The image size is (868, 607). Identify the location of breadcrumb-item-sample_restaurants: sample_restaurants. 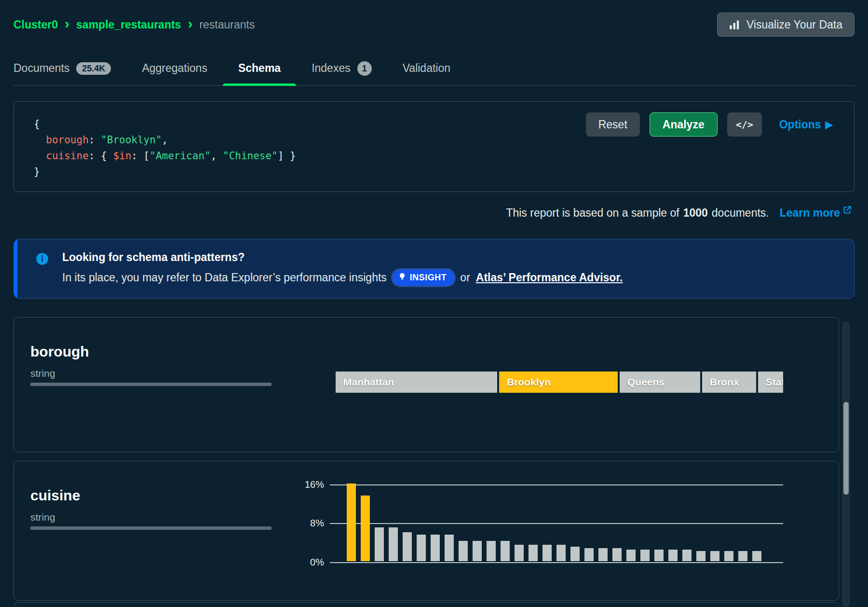
(128, 25).